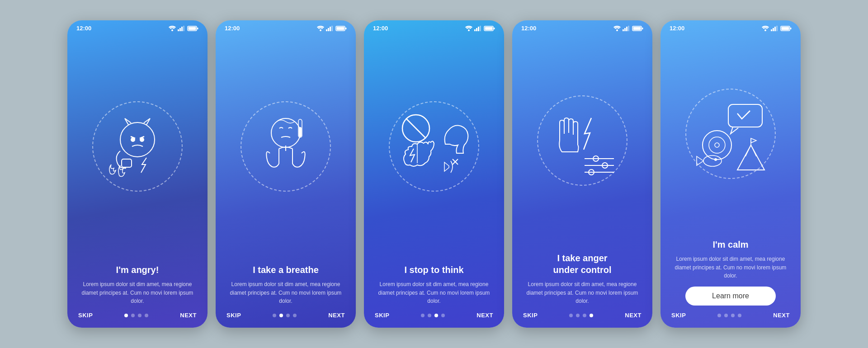 The height and width of the screenshot is (348, 868). I want to click on learn-more-button: Learn more, so click(731, 296).